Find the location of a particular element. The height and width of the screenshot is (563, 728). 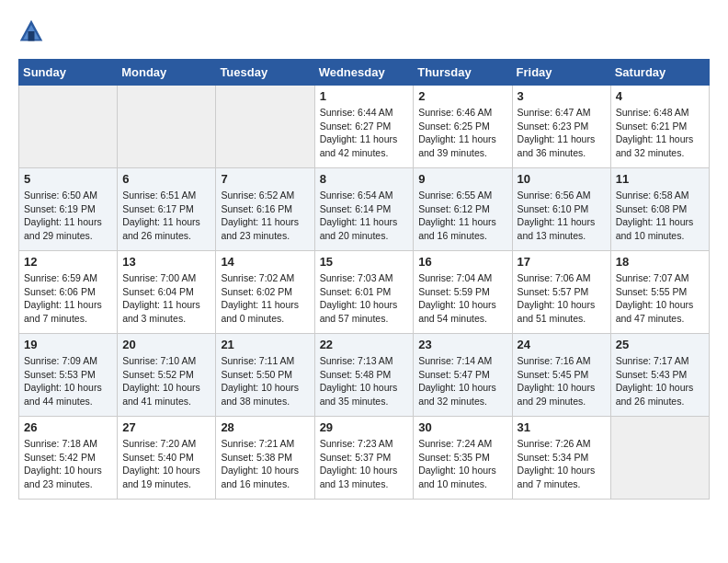

calendar-week-row: 1Sunrise: 6:44 AM Sunset: 6:27 PM Daylig… is located at coordinates (364, 127).